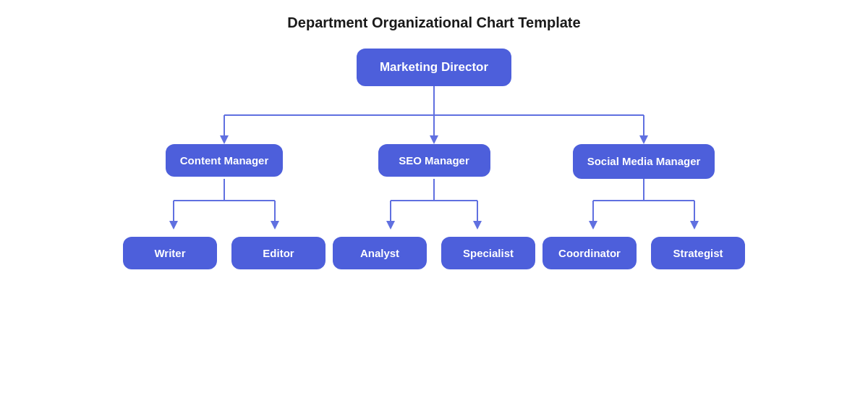 This screenshot has height=420, width=868. I want to click on page-title: Department Organizational Chart Template, so click(434, 23).